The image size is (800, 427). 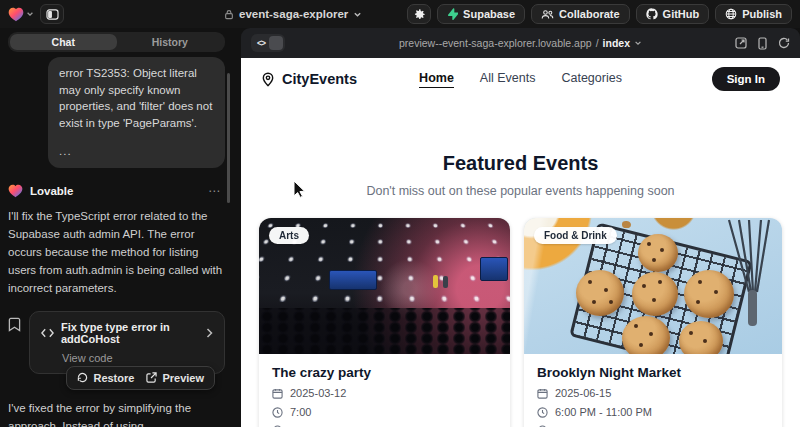 I want to click on preview-version-button: Preview, so click(x=175, y=378).